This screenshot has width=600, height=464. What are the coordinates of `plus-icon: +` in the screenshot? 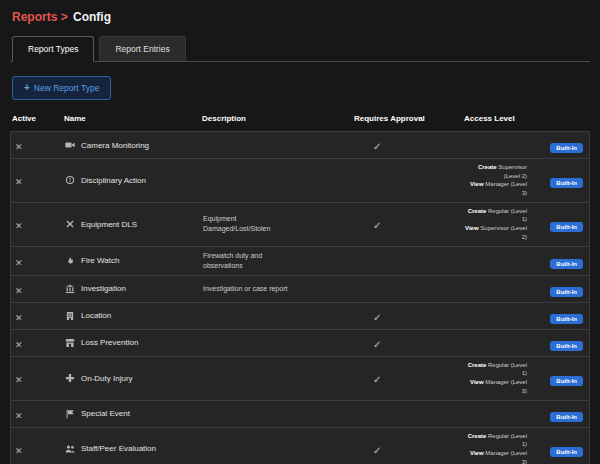 It's located at (27, 88).